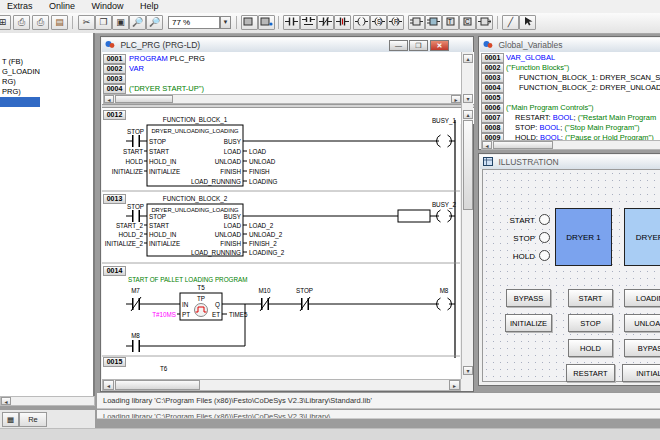 This screenshot has width=660, height=440. What do you see at coordinates (396, 22) in the screenshot?
I see `insert-reset-coil-icon: R` at bounding box center [396, 22].